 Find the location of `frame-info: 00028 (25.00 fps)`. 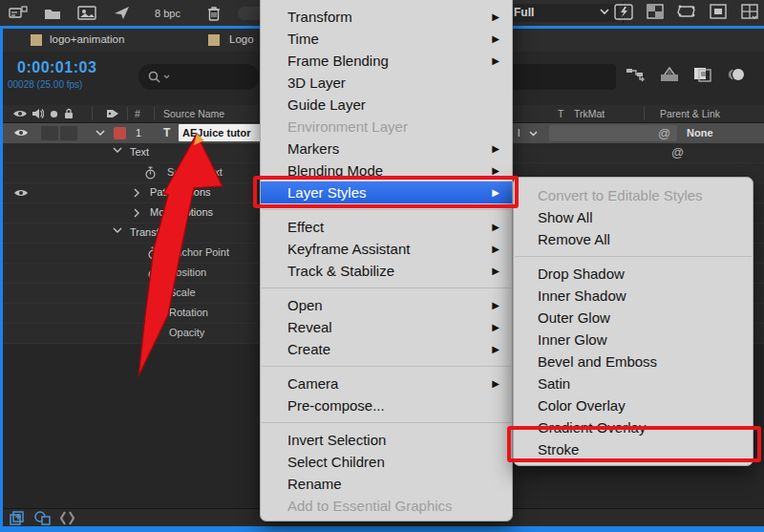

frame-info: 00028 (25.00 fps) is located at coordinates (45, 84).